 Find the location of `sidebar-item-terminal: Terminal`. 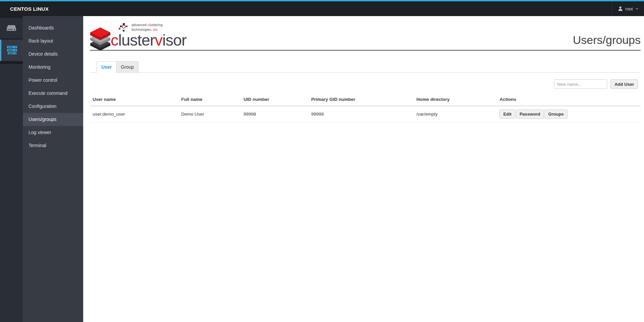

sidebar-item-terminal: Terminal is located at coordinates (53, 145).